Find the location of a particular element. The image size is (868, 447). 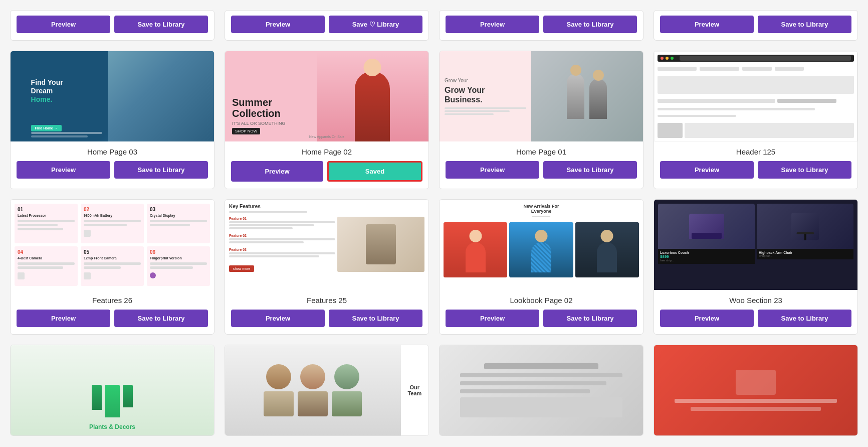

card-home-page-02: SummerCollection IT'S ALL OR SOMETHING S… is located at coordinates (327, 120).